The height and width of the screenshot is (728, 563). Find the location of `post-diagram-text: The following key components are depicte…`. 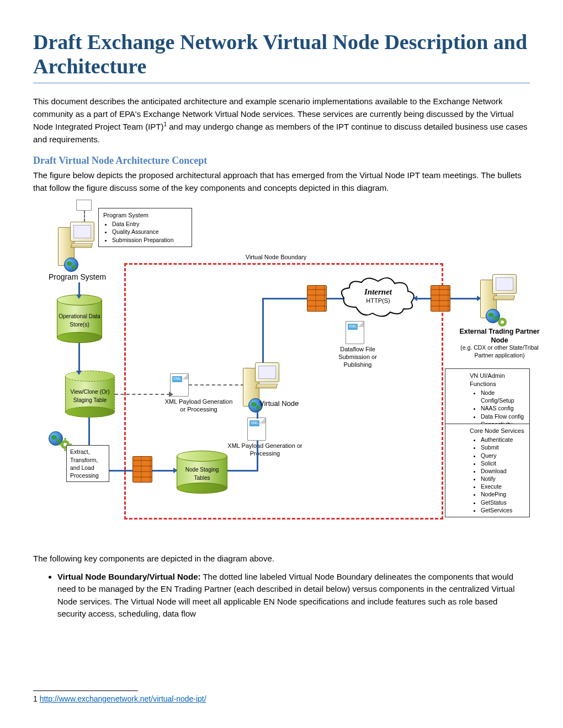

post-diagram-text: The following key components are depicte… is located at coordinates (282, 559).